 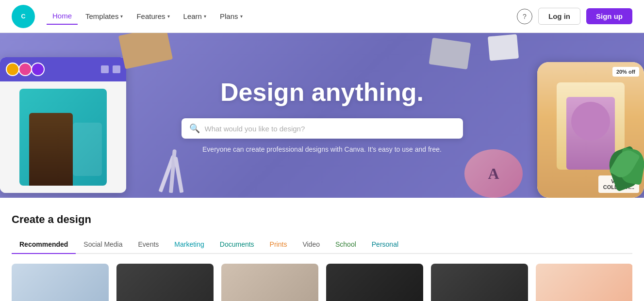 I want to click on nav-plans: Plans ▾, so click(x=231, y=16).